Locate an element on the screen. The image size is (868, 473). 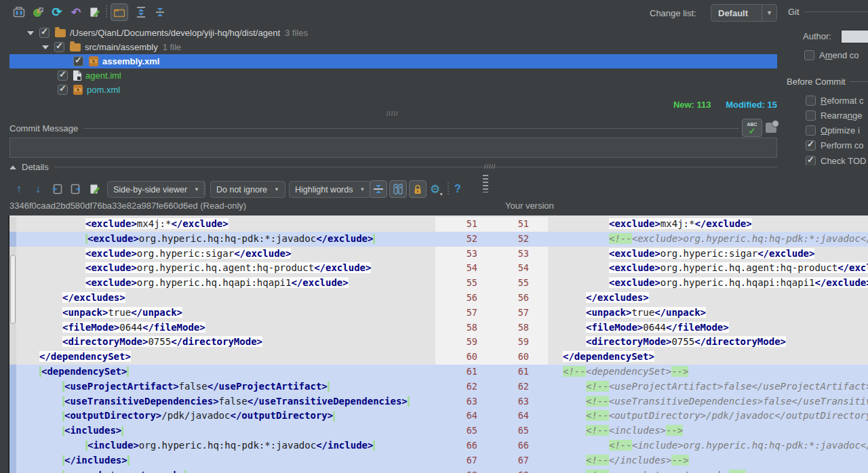
rearrange-checkbox-row: ✓ Rearrange is located at coordinates (834, 115).